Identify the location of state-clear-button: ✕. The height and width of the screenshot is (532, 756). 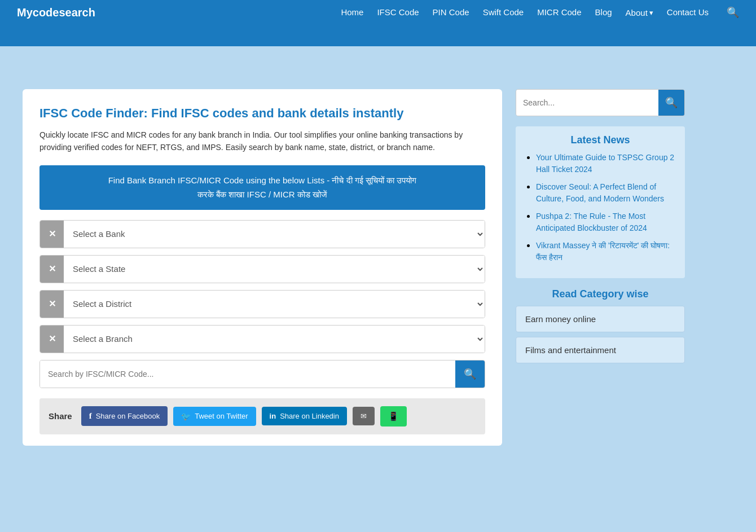
(52, 269).